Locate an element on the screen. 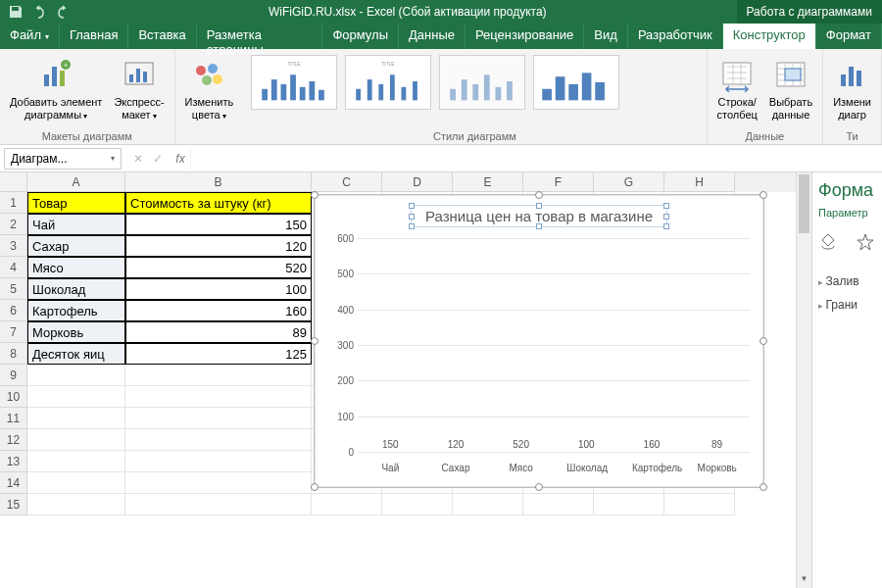  name-box: Диаграм... is located at coordinates (63, 159).